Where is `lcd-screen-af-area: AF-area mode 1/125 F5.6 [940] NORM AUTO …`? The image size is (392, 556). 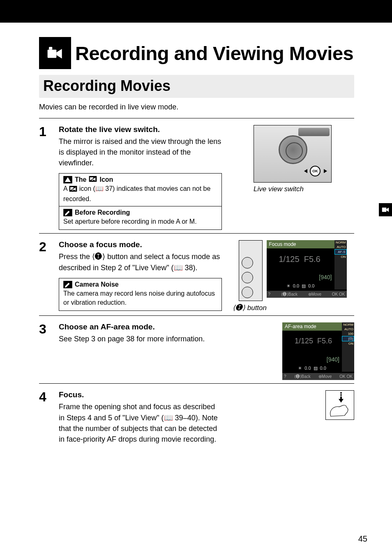
lcd-screen-af-area: AF-area mode 1/125 F5.6 [940] NORM AUTO … is located at coordinates (318, 351).